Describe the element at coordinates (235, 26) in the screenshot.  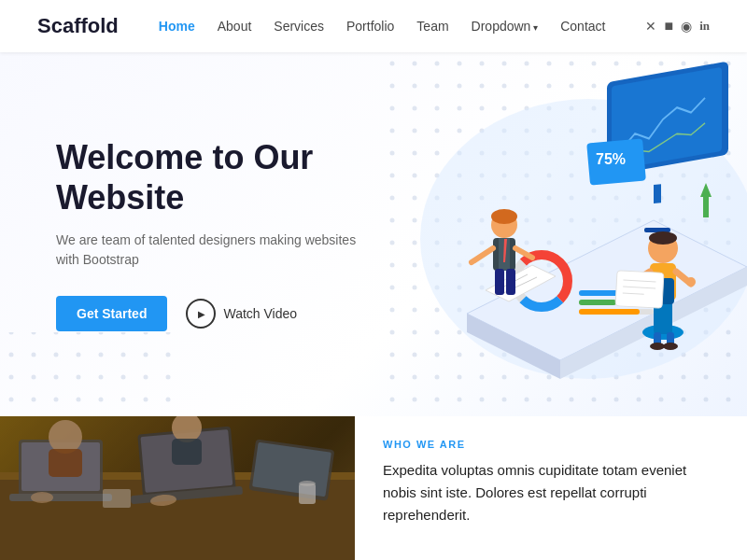
I see `nav-about: About` at that location.